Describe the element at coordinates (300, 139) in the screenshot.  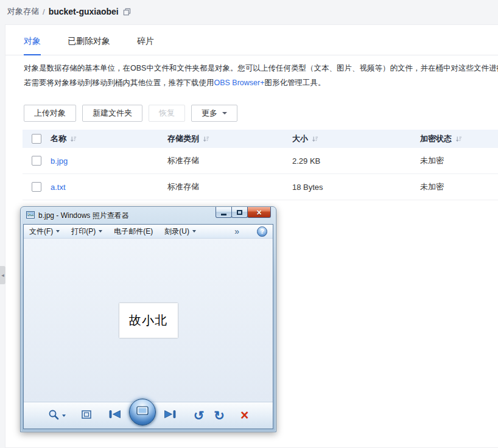
I see `header-size: 大小` at that location.